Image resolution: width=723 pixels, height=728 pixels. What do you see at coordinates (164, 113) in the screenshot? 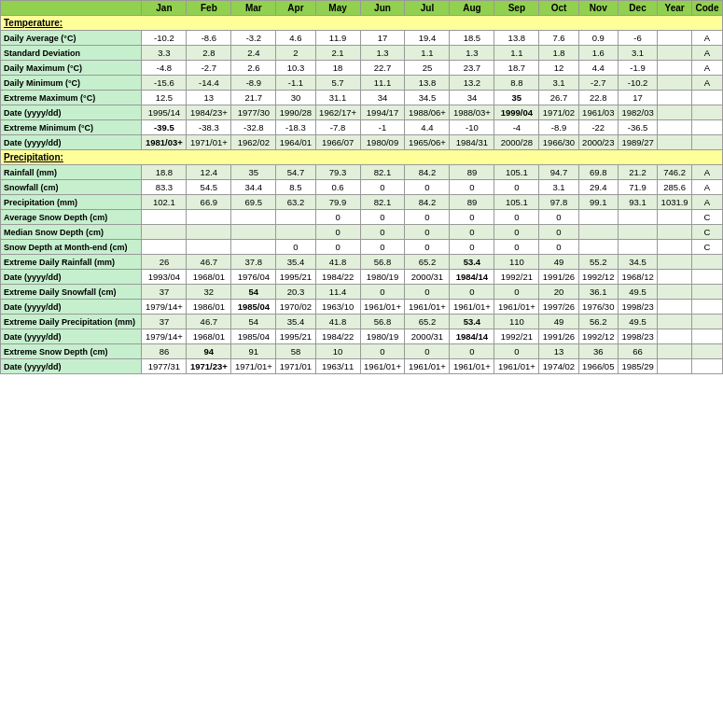
I see `data-cell: 1995/14` at bounding box center [164, 113].